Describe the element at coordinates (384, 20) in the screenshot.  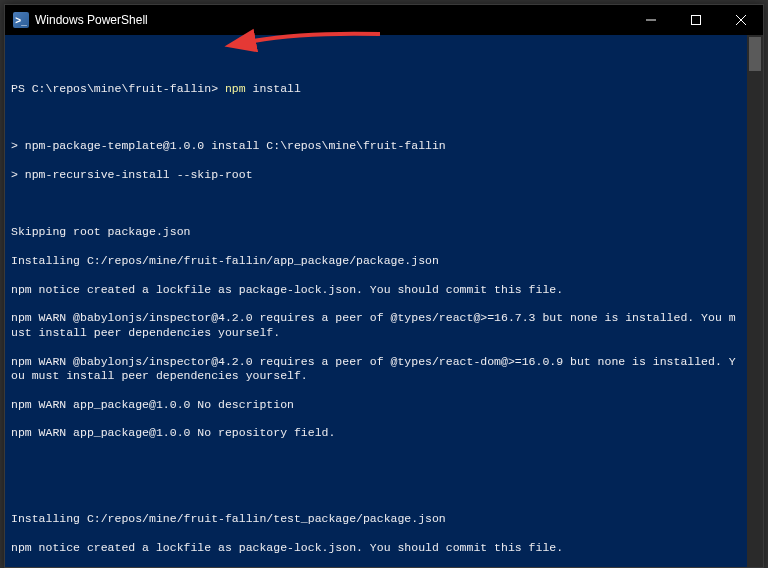
I see `titlebar: >_ Windows PowerShell` at that location.